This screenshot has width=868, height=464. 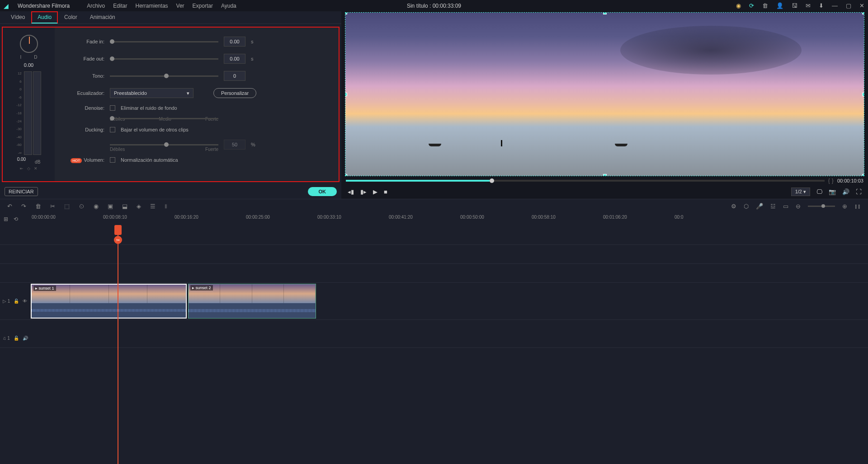 What do you see at coordinates (52, 206) in the screenshot?
I see `cut-icon: ✂` at bounding box center [52, 206].